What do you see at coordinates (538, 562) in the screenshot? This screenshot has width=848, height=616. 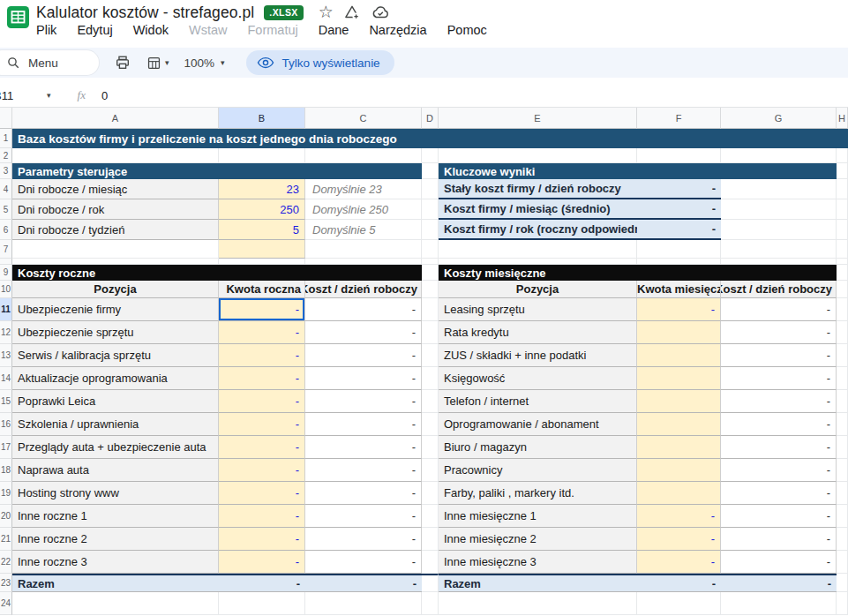 I see `monthly-label-cell: Inne miesięczne 3` at bounding box center [538, 562].